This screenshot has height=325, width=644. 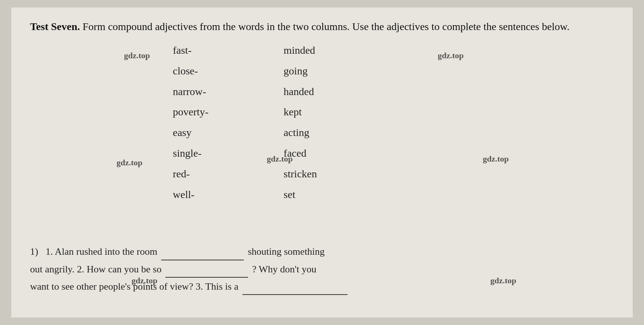 What do you see at coordinates (301, 122) in the screenshot?
I see `column-right: minded going handed kept acting faced st…` at bounding box center [301, 122].